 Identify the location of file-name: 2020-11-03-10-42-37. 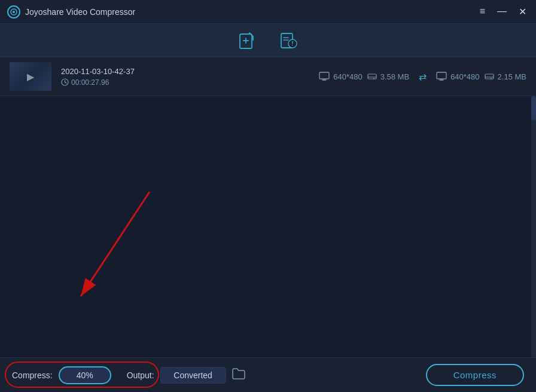
(98, 72).